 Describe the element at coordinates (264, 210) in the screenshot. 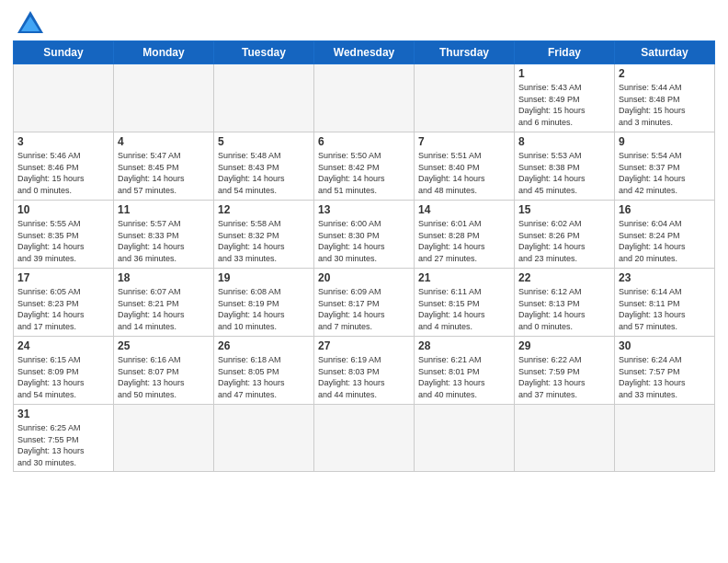

I see `day-number: 12` at that location.